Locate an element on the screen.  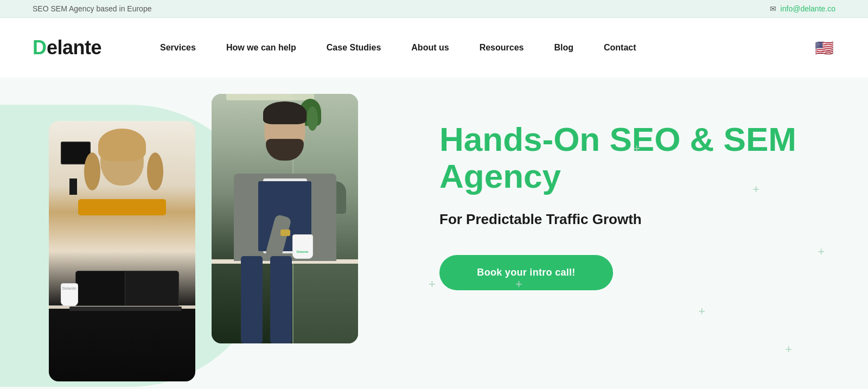
logo: Delante is located at coordinates (67, 48).